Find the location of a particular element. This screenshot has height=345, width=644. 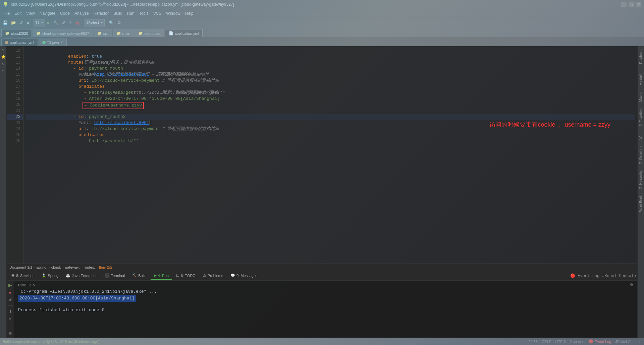

services-icon: ◉ is located at coordinates (13, 275).